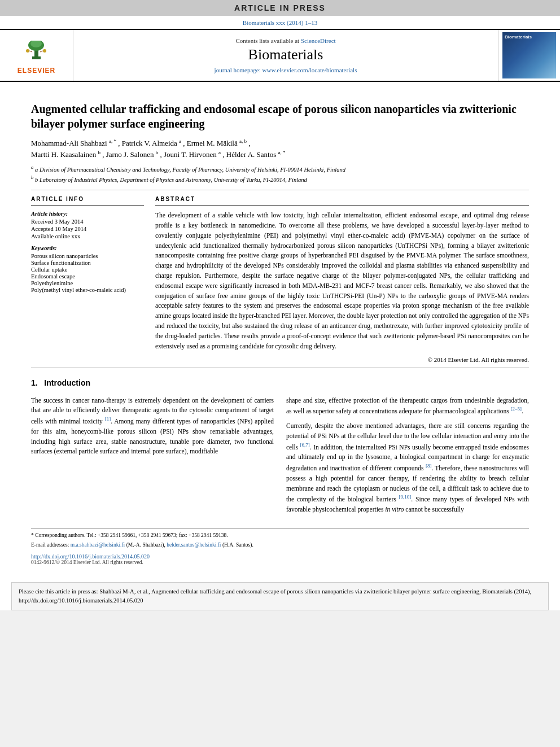  Describe the element at coordinates (342, 281) in the screenshot. I see `abstract-text: The development of a stable vehicle with…` at that location.